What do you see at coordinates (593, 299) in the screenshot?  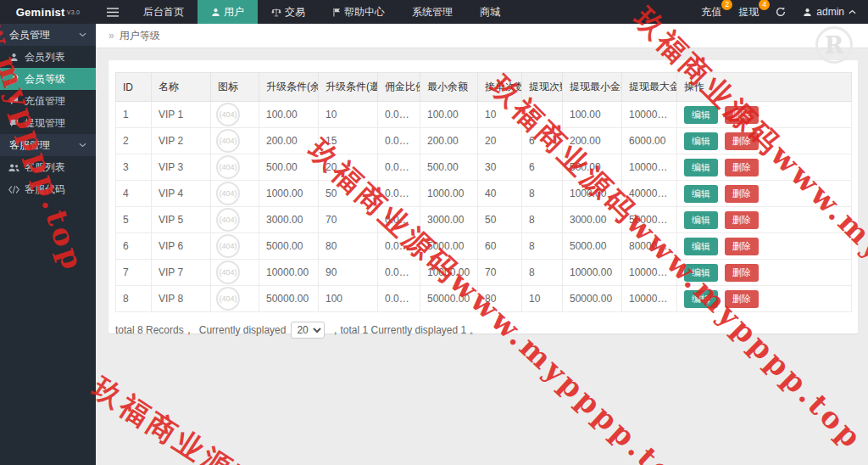 I see `cell-withdraw-min: 50000.00` at bounding box center [593, 299].